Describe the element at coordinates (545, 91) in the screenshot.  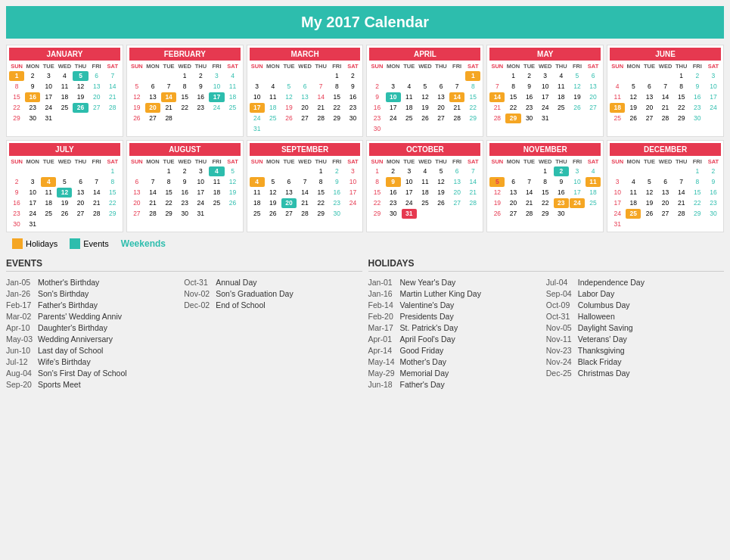
I see `month-may: MAY SUNMONTUEWEDTHUFRISAT 1 2 3 4 5 6 7 …` at that location.